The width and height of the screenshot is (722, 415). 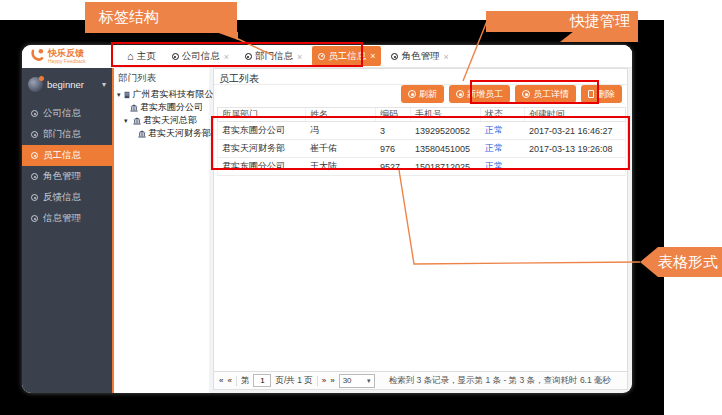 What do you see at coordinates (66, 84) in the screenshot?
I see `username: beginner` at bounding box center [66, 84].